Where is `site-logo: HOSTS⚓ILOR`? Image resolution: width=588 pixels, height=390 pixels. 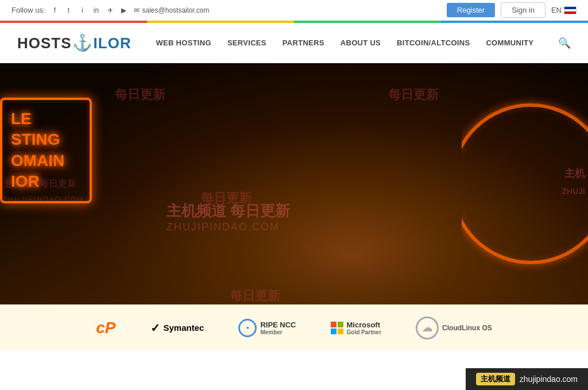
site-logo: HOSTS⚓ILOR is located at coordinates (75, 43).